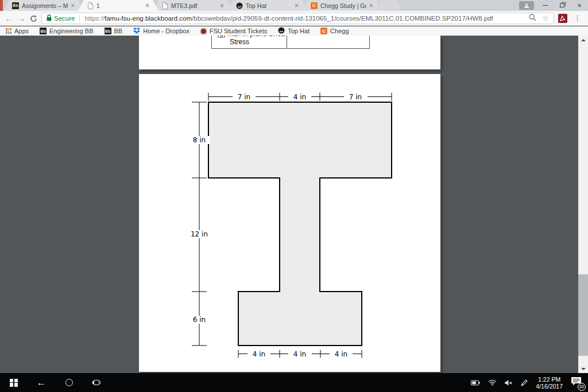 This screenshot has height=392, width=588. Describe the element at coordinates (294, 382) in the screenshot. I see `taskbar: ← 1:22 PM 4/16/2017` at that location.